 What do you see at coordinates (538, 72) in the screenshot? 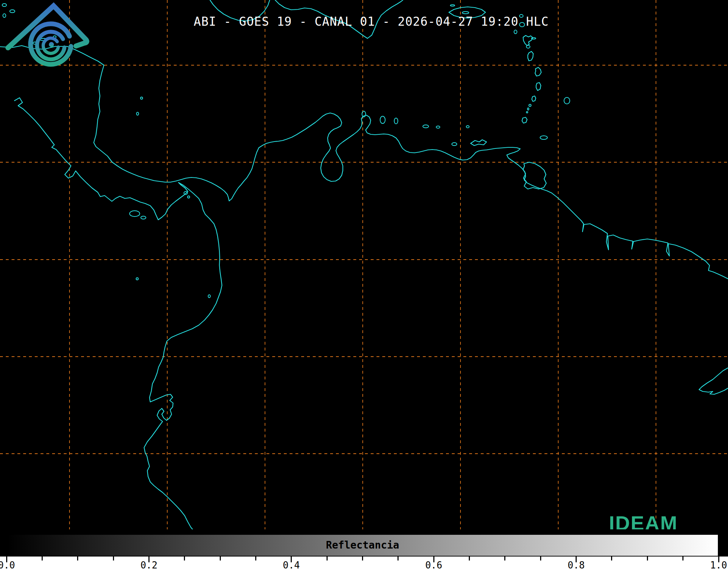
I see `island-martinique` at bounding box center [538, 72].